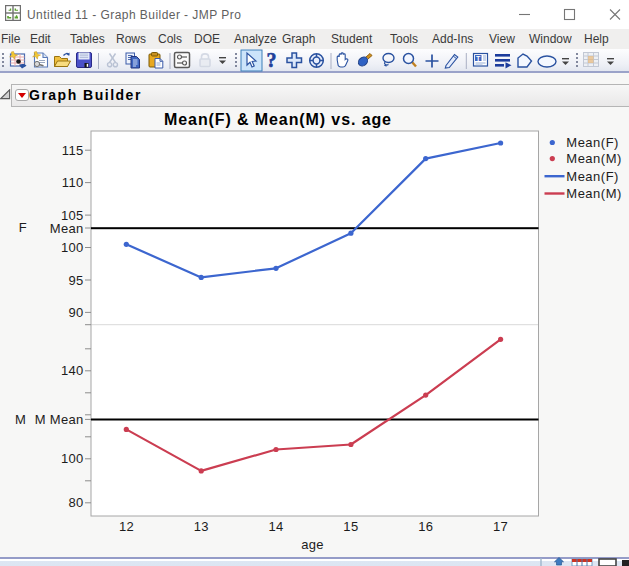 Image resolution: width=629 pixels, height=566 pixels. I want to click on svg-text: age, so click(312, 544).